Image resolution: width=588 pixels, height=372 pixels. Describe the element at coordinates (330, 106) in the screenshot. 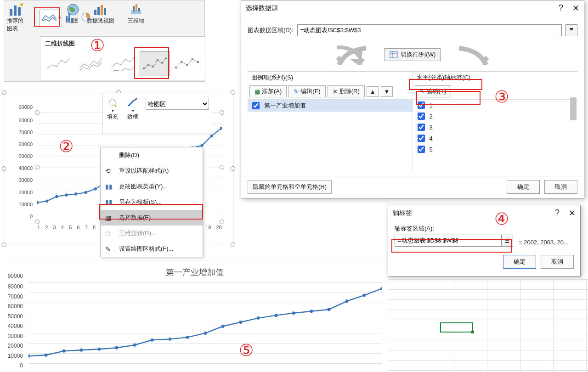

I see `series-item-1: 第一产业增加值` at that location.